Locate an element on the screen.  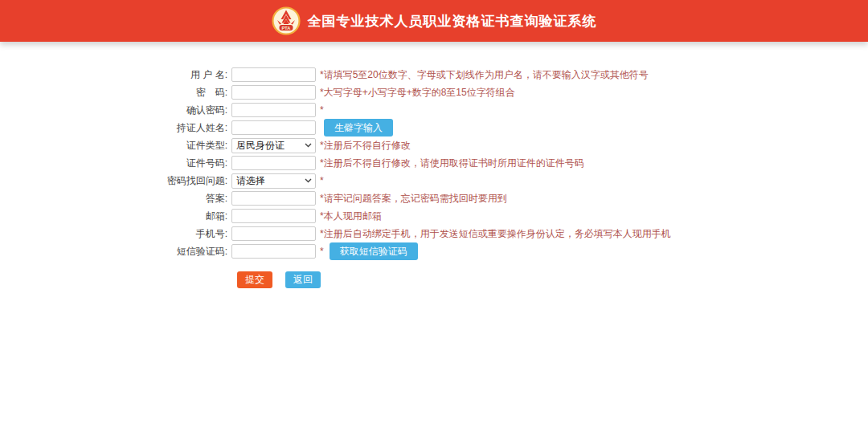
form-row-username: 用 户 名: *请填写5至20位数字、字母或下划线作为用户名，请不要输入汉字或其… is located at coordinates (434, 75).